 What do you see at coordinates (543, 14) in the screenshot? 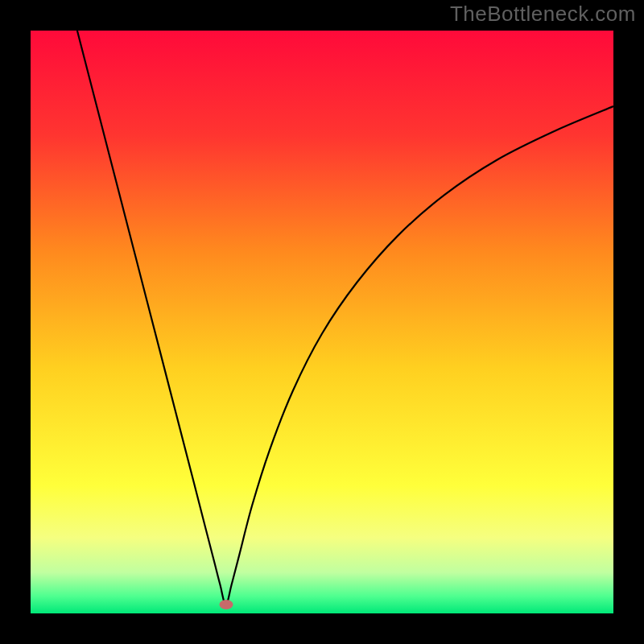
I see `watermark-text: TheBottleneck.com` at bounding box center [543, 14].